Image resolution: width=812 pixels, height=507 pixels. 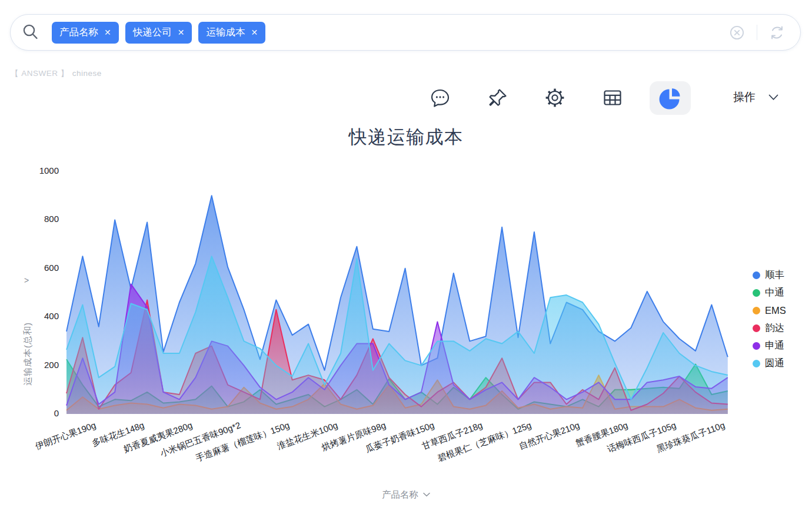 I want to click on legend-label: 顺丰, so click(x=774, y=275).